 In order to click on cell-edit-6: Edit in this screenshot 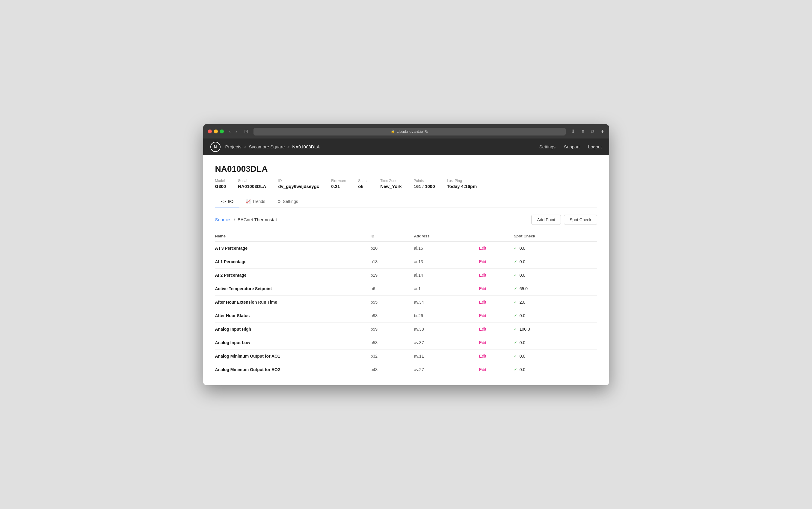, I will do `click(493, 329)`.